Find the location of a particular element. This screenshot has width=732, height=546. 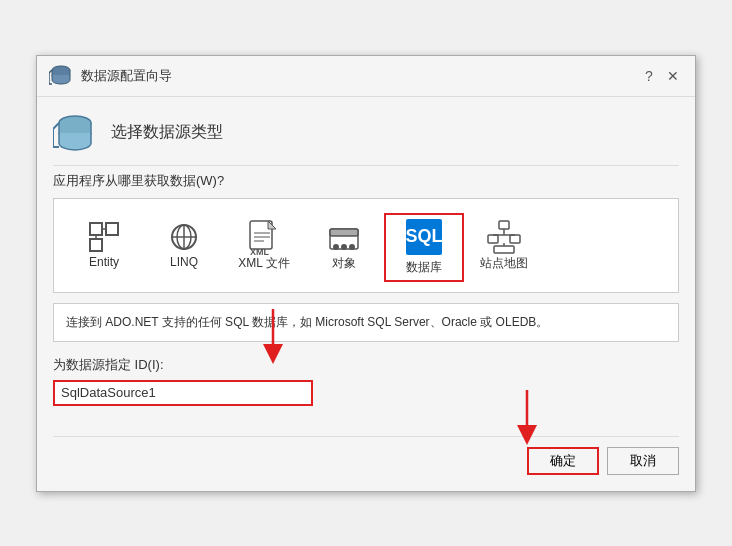

desc-panel: 连接到 ADO.NET 支持的任何 SQL 数据库，如 Microsoft SQ… is located at coordinates (366, 322).